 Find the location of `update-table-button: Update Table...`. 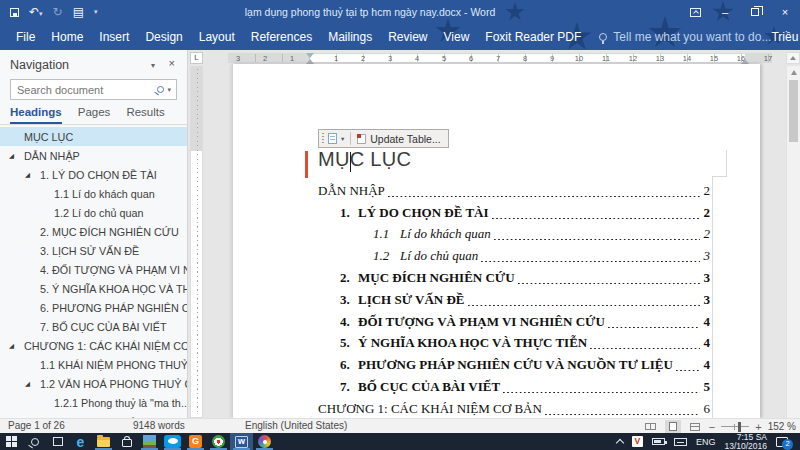

update-table-button: Update Table... is located at coordinates (405, 139).